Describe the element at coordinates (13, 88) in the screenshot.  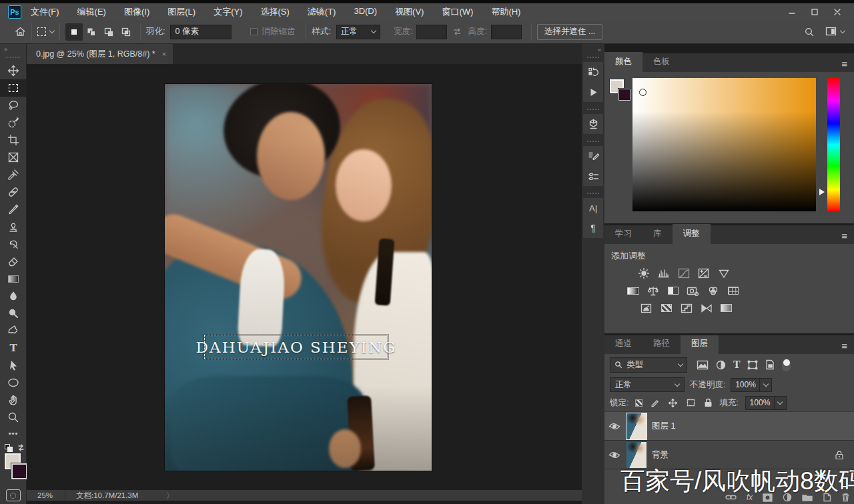
I see `tool-rectangular-marquee` at that location.